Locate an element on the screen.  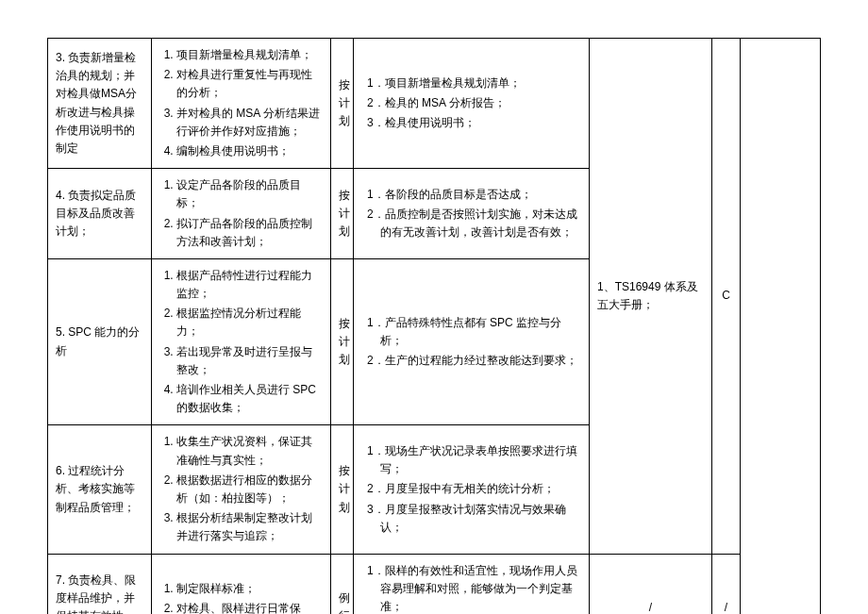
list-item: 1．限样的有效性和适宜性，现场作用人员容易理解和对照，能够做为一个判定基准； is located at coordinates (481, 589).